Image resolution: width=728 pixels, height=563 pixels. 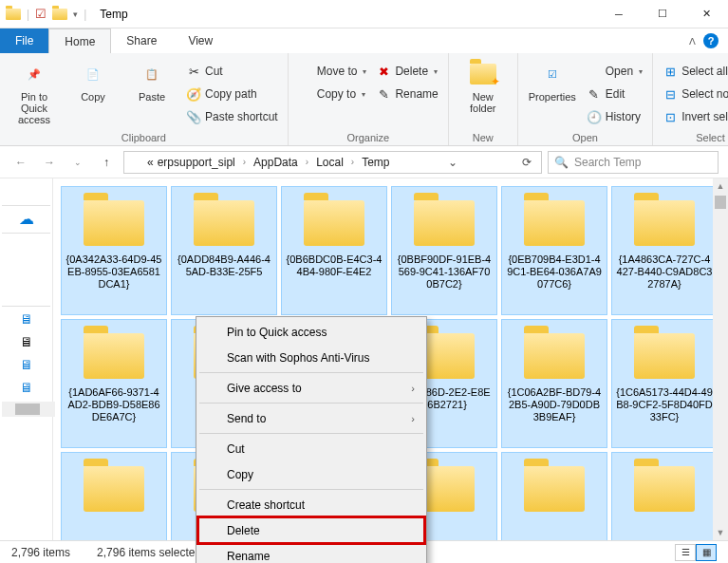 What do you see at coordinates (114, 251) in the screenshot?
I see `folder-item: {0A342A33-64D9-45EB-8955-03EA6581DCA1}` at bounding box center [114, 251].